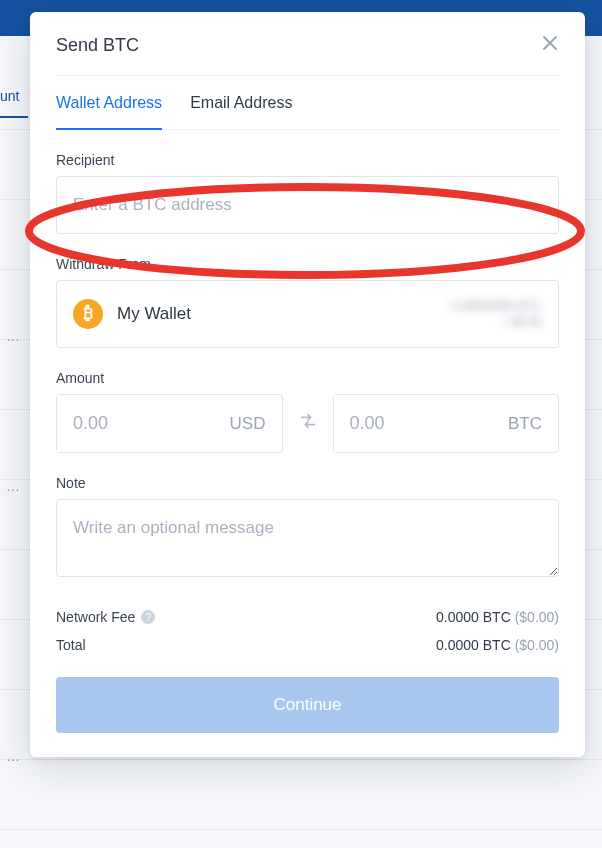 The width and height of the screenshot is (602, 848). I want to click on address-type-tabs: Wallet Address Email Address, so click(308, 102).